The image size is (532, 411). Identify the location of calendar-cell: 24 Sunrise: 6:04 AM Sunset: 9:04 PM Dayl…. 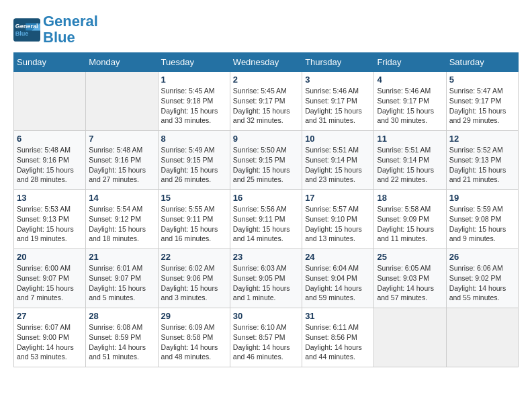
(339, 279).